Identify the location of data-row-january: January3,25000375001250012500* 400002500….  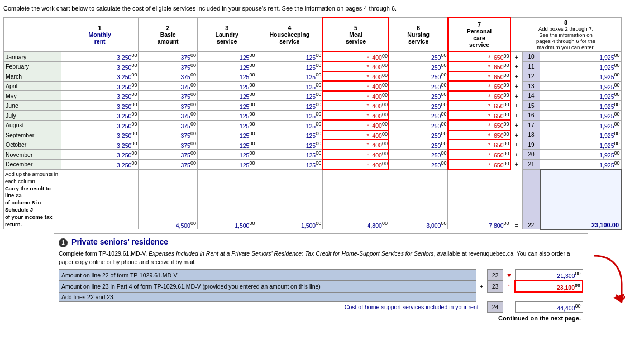
(313, 57).